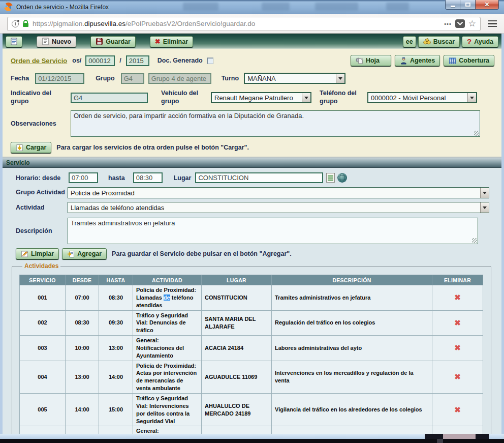 This screenshot has height=443, width=504. Describe the element at coordinates (427, 42) in the screenshot. I see `binoculars-icon` at that location.